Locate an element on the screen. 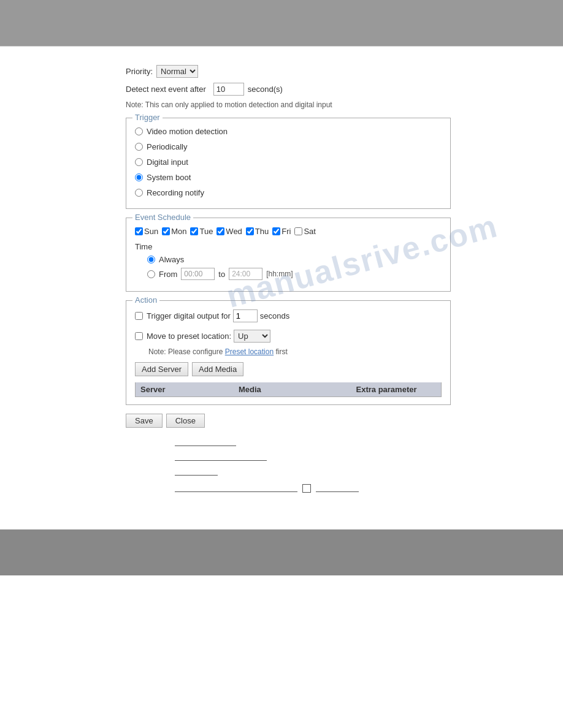 The image size is (563, 728). table-header-server: Server is located at coordinates (185, 390).